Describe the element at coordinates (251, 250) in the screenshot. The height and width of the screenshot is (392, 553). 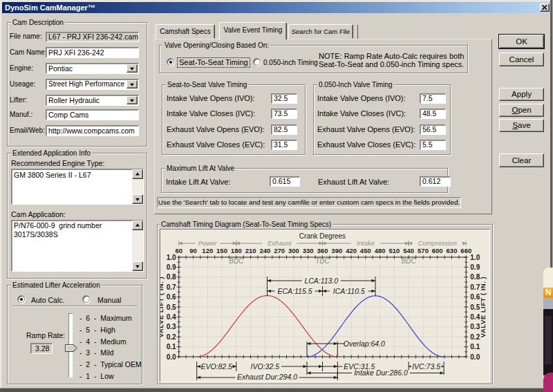
I see `svg-text: 210` at that location.